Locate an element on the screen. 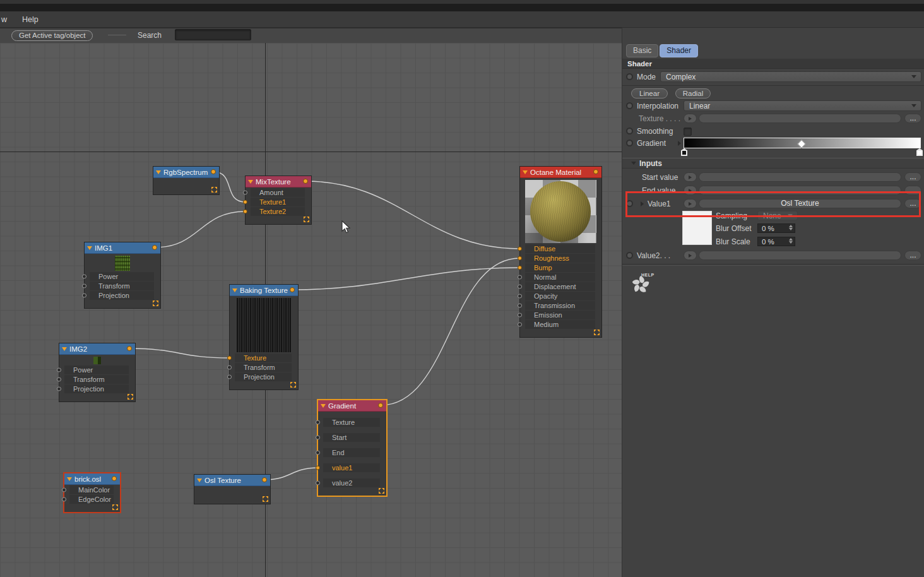 This screenshot has width=924, height=577. input-port-amount is located at coordinates (245, 193).